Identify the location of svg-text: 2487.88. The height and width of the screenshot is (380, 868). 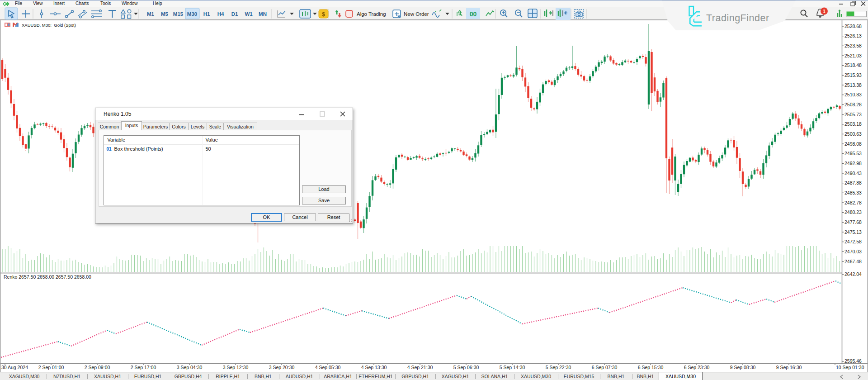
(853, 183).